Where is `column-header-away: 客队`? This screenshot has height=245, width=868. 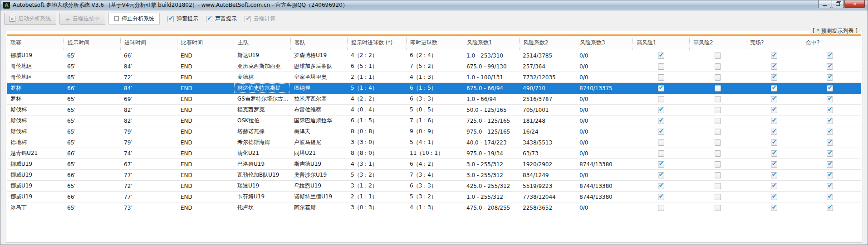
column-header-away: 客队 is located at coordinates (319, 43).